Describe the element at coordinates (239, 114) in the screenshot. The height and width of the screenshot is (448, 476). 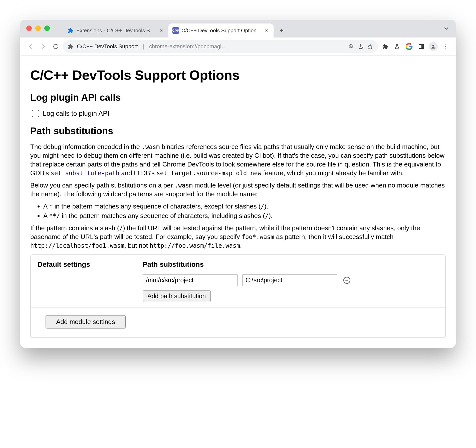
I see `log-checkbox-row: Log calls to plugin API` at that location.